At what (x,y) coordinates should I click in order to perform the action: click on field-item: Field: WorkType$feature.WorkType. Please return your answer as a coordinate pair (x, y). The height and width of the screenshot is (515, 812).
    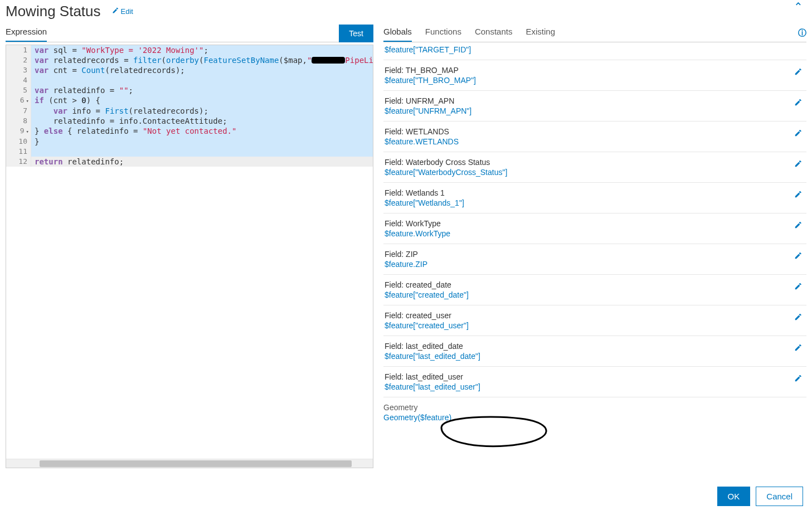
    Looking at the image, I should click on (595, 229).